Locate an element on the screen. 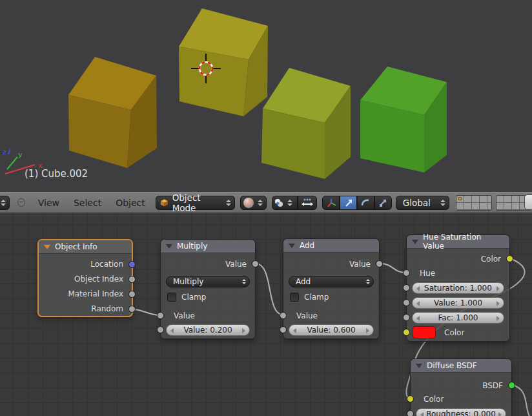  node-object-info-header: Object Info is located at coordinates (85, 247).